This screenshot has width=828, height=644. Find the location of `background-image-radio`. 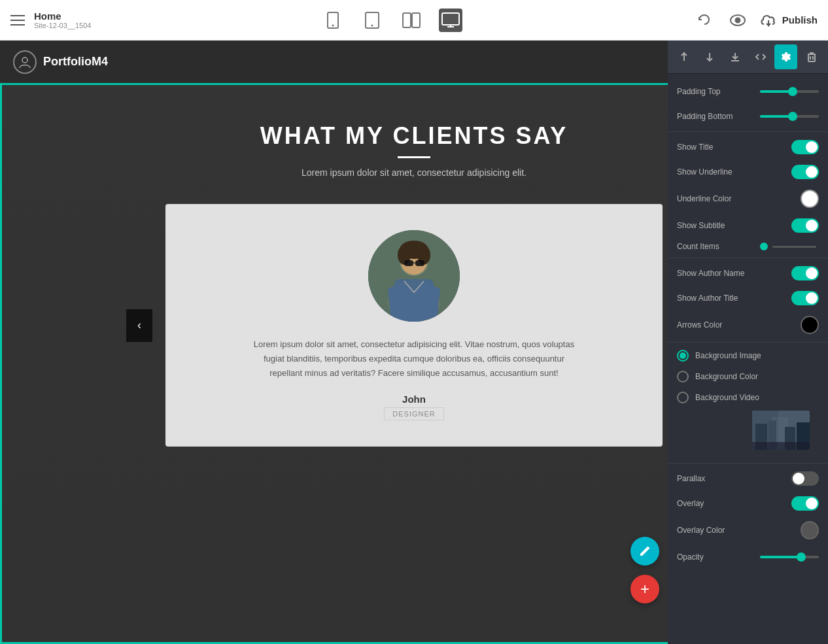

background-image-radio is located at coordinates (683, 356).